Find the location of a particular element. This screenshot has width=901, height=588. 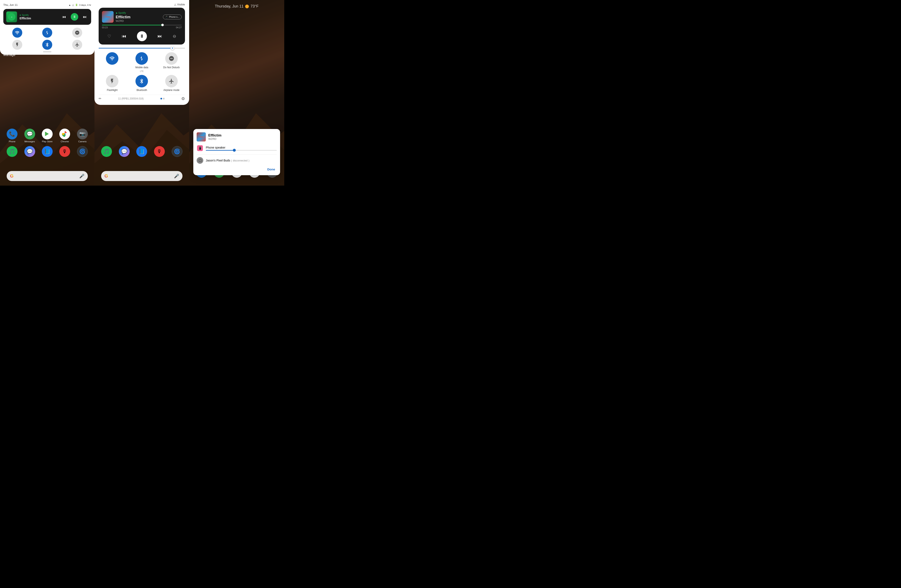

bluetooth-icon-full is located at coordinates (142, 81).